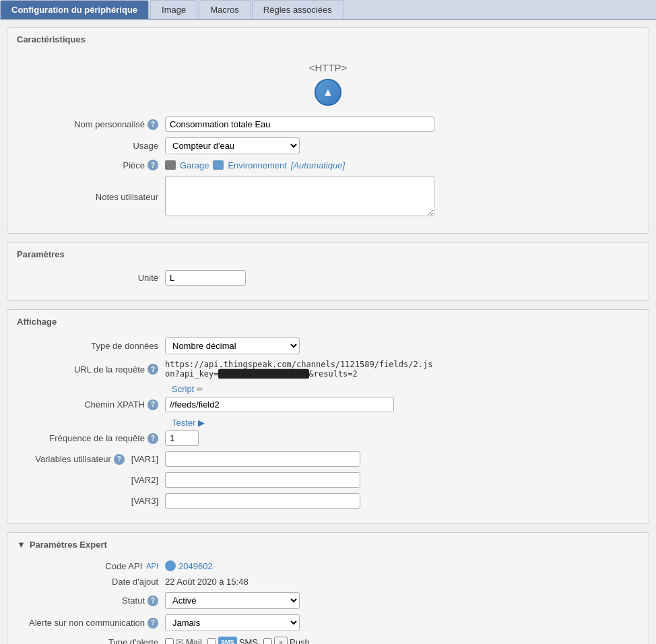 The image size is (656, 644). I want to click on alerte-help-icon: ?, so click(153, 623).